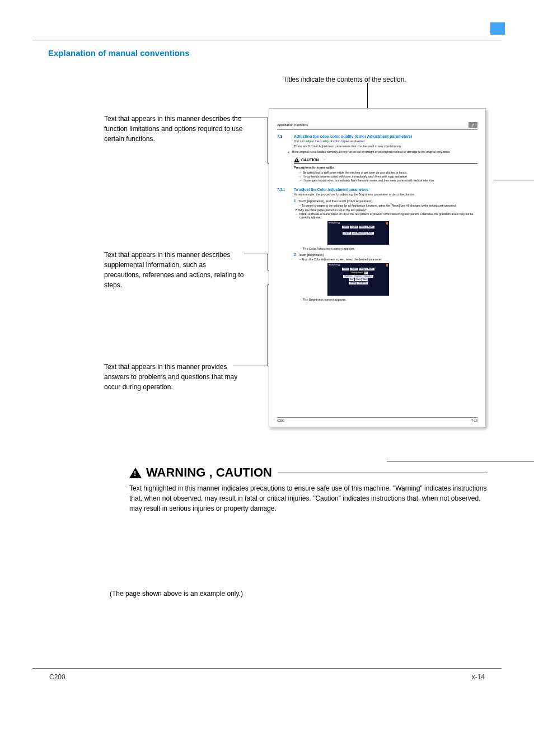 This screenshot has height=756, width=534. What do you see at coordinates (386, 195) in the screenshot?
I see `preview-text: As an example, the procedure for adjusti…` at bounding box center [386, 195].